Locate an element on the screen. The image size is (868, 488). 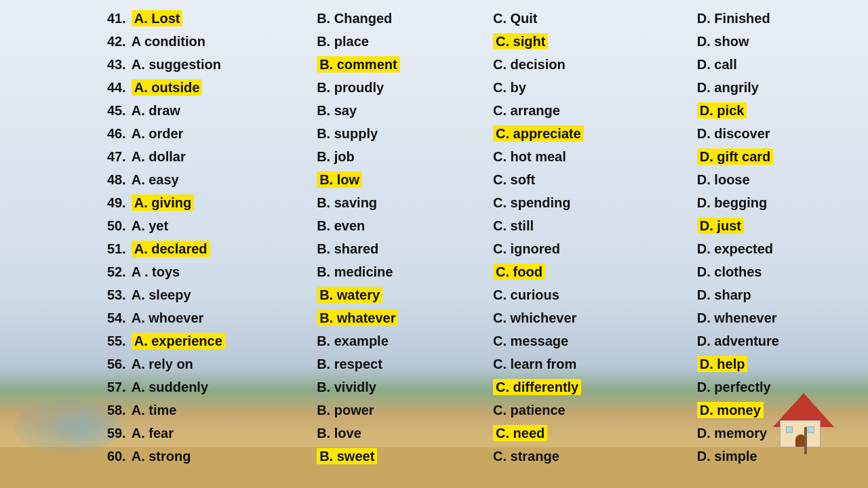
answer-option-b: B. even is located at coordinates (402, 226).